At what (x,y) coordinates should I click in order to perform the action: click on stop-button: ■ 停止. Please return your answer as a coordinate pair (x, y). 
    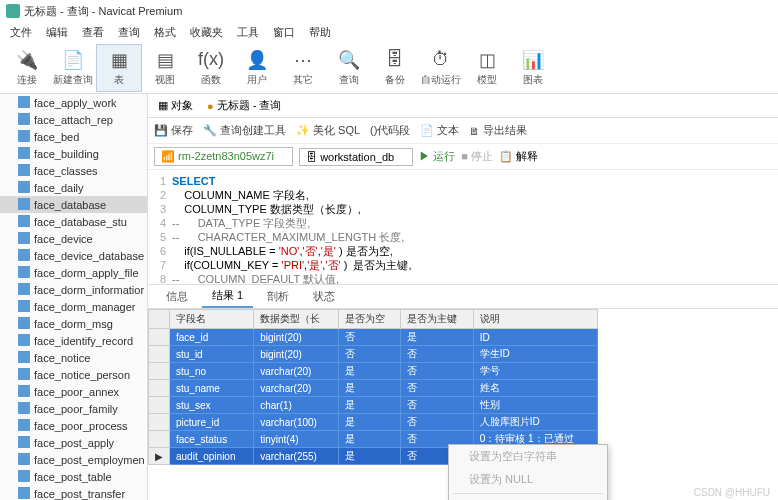
    Looking at the image, I should click on (477, 156).